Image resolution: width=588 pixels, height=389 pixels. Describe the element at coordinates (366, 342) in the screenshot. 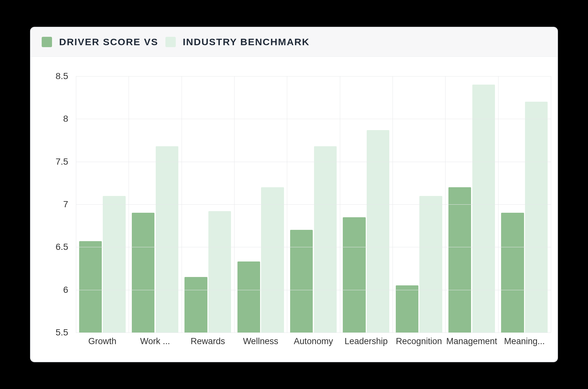

I see `x-tick-label: Leadership` at that location.